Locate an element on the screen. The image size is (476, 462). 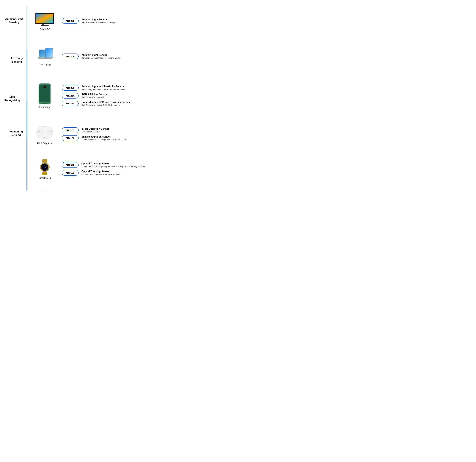
chips-smart-tv: MT3202 Ambient Light Sensor High Resolut… is located at coordinates (89, 21).